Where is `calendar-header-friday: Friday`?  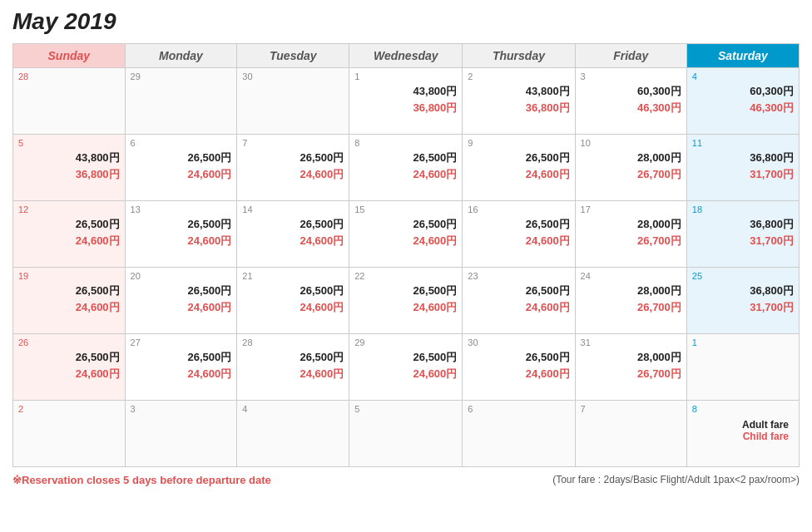 calendar-header-friday: Friday is located at coordinates (631, 57).